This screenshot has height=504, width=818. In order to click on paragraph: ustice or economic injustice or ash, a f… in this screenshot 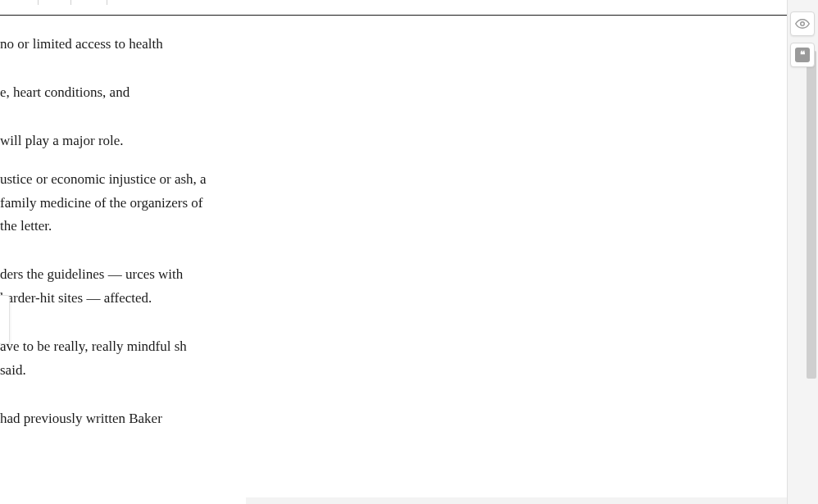, I will do `click(107, 203)`.